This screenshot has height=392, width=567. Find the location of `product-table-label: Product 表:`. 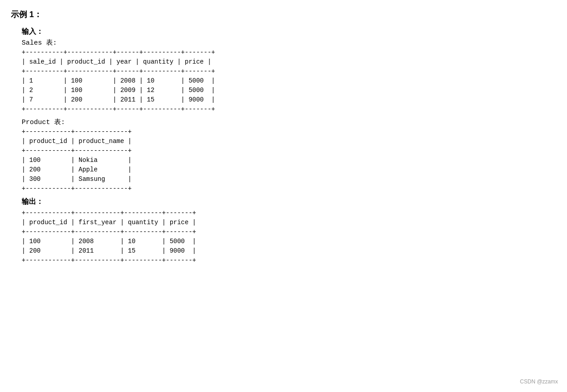

product-table-label: Product 表: is located at coordinates (289, 122).